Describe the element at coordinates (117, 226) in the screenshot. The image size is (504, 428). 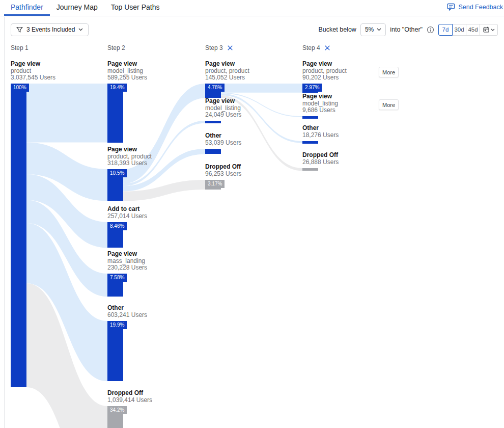
I see `node-percent-badge: 8.46%` at that location.